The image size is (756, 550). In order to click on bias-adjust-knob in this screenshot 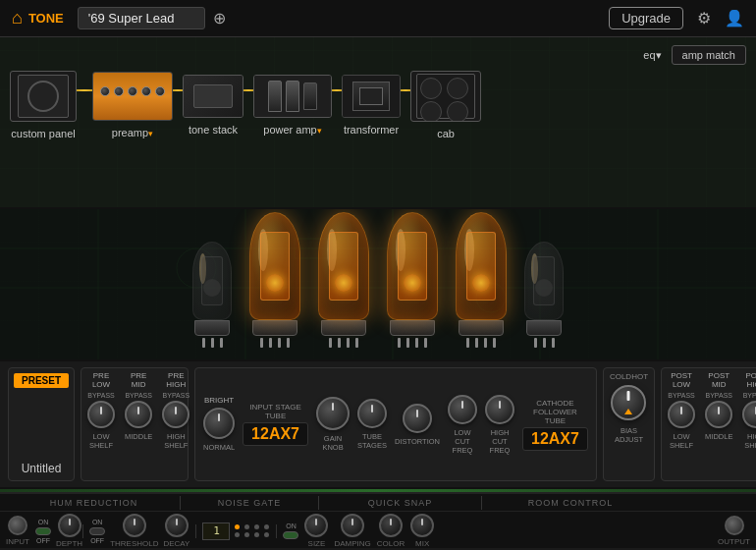, I will do `click(628, 403)`.